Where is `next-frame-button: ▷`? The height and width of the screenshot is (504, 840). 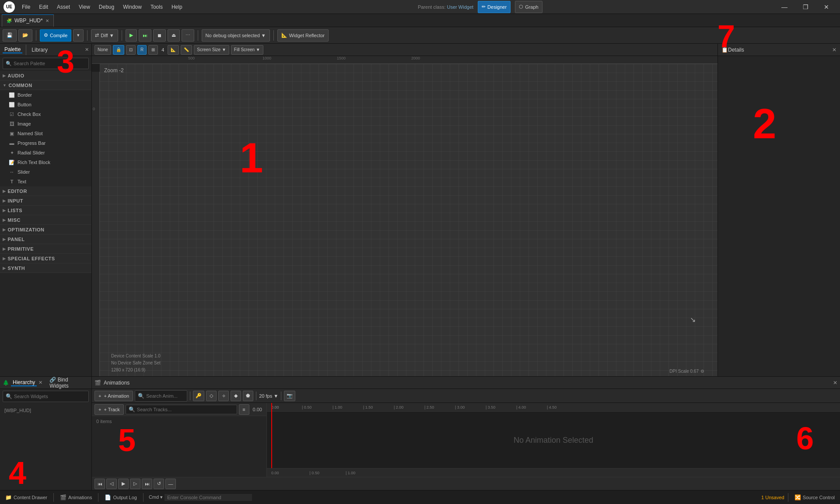
next-frame-button: ▷ is located at coordinates (135, 484).